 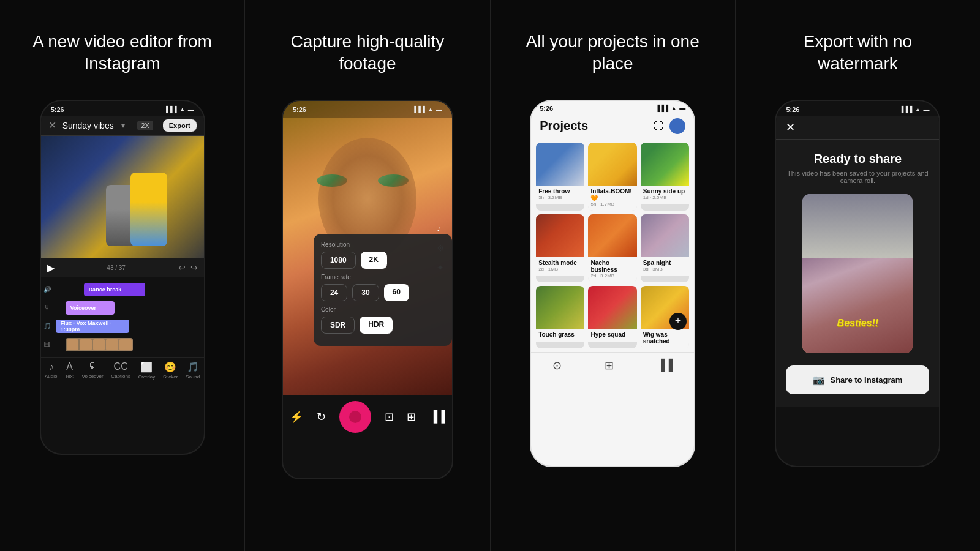 What do you see at coordinates (397, 293) in the screenshot?
I see `fps-60-button: 60` at bounding box center [397, 293].